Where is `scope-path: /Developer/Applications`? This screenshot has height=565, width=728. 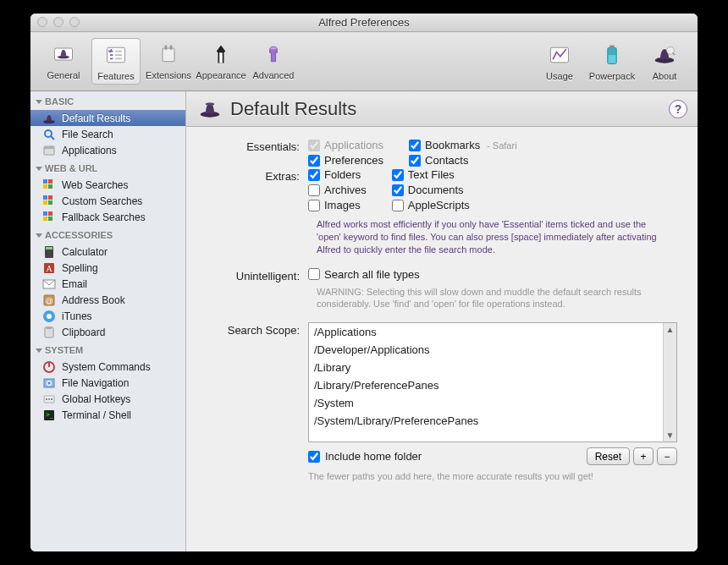
scope-path: /Developer/Applications is located at coordinates (486, 350).